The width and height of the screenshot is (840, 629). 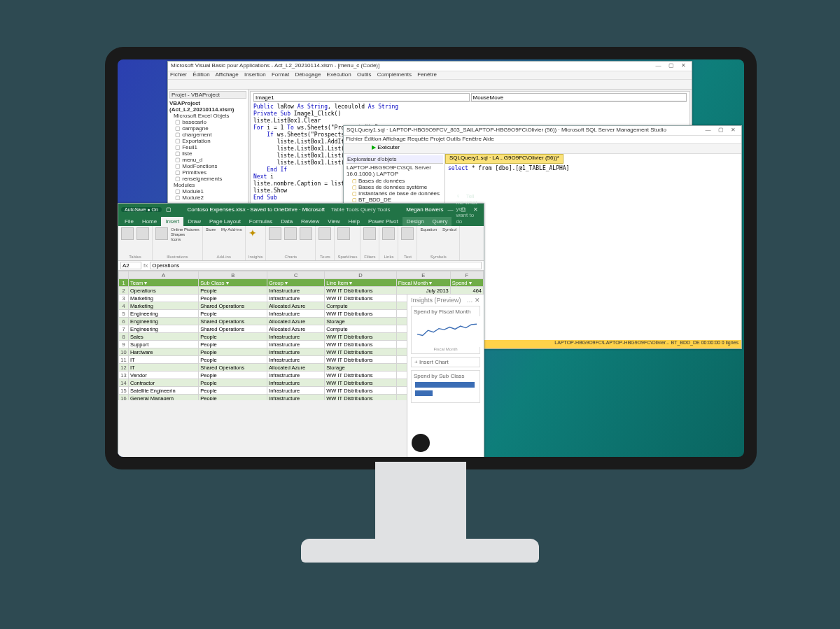 What do you see at coordinates (354, 221) in the screenshot?
I see `tab-help: Help` at bounding box center [354, 221].